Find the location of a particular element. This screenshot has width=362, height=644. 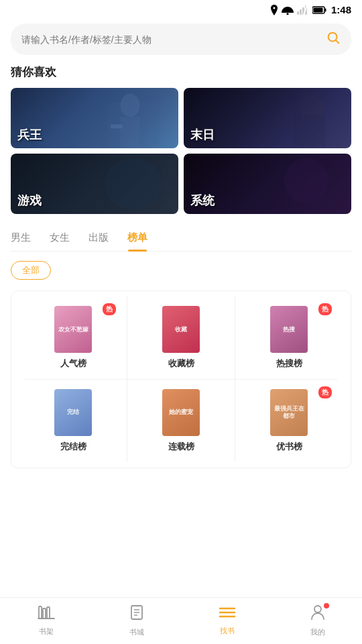

genre-card-mori: 末日 is located at coordinates (267, 118).